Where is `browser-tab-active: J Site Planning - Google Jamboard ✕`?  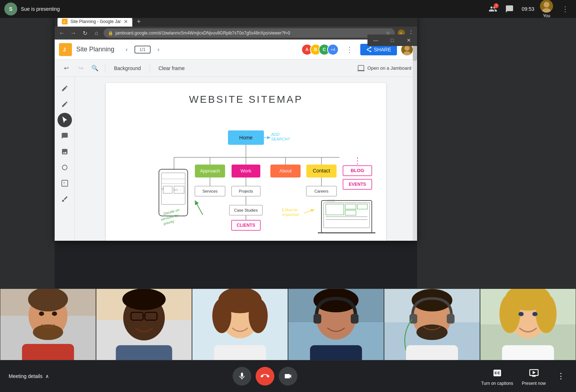
browser-tab-active: J Site Planning - Google Jamboard ✕ is located at coordinates (95, 22).